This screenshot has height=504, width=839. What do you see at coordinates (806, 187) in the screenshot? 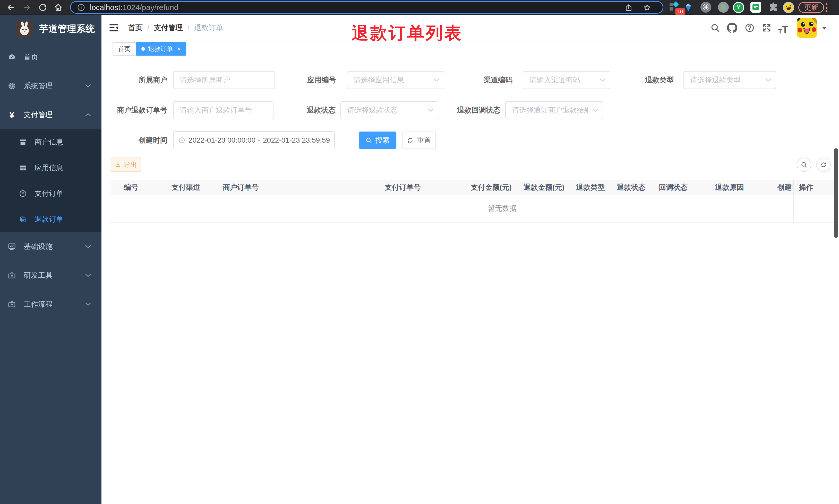
I see `column-header-actions: 操作` at bounding box center [806, 187].